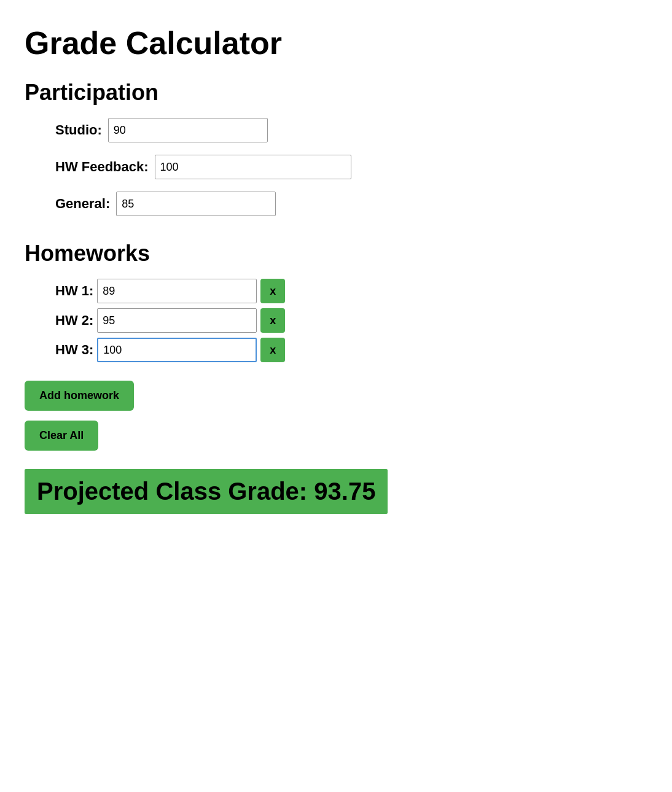 The image size is (672, 792). Describe the element at coordinates (351, 320) in the screenshot. I see `hw2-item: HW 2: x` at that location.